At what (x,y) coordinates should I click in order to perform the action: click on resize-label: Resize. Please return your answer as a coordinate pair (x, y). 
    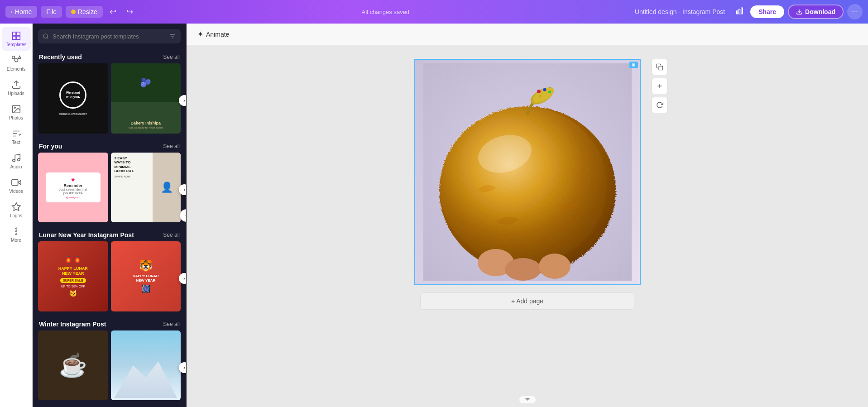
    Looking at the image, I should click on (88, 12).